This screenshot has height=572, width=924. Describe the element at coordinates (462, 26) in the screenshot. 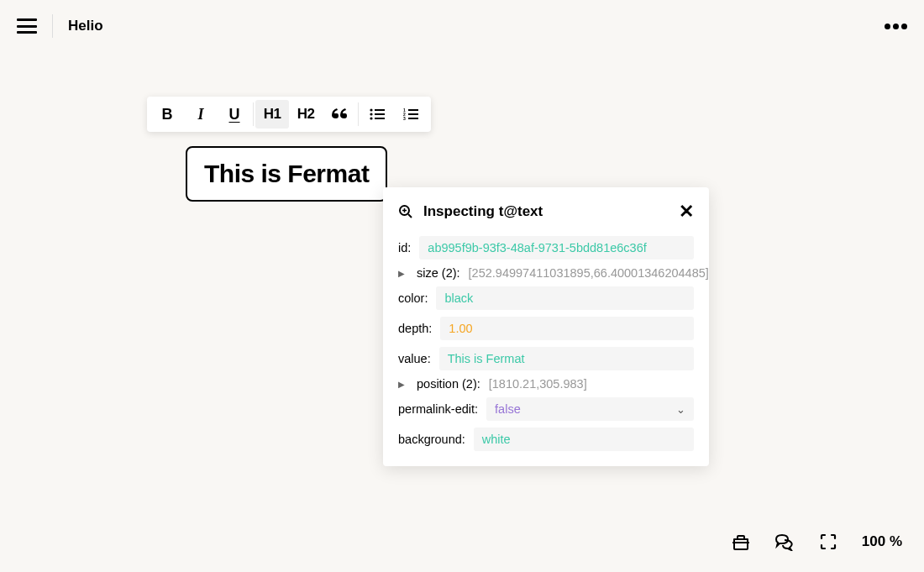

I see `header: Helio` at that location.